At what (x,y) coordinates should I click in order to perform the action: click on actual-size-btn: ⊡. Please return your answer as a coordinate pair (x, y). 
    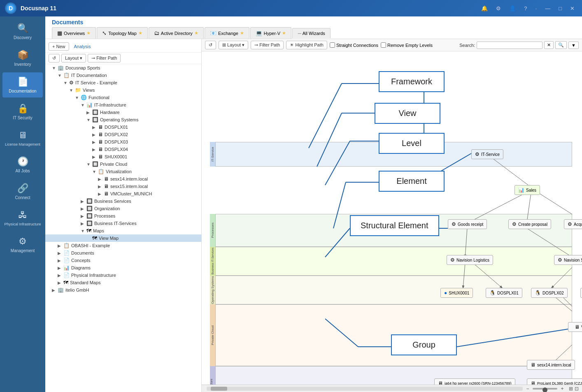
    Looking at the image, I should click on (577, 389).